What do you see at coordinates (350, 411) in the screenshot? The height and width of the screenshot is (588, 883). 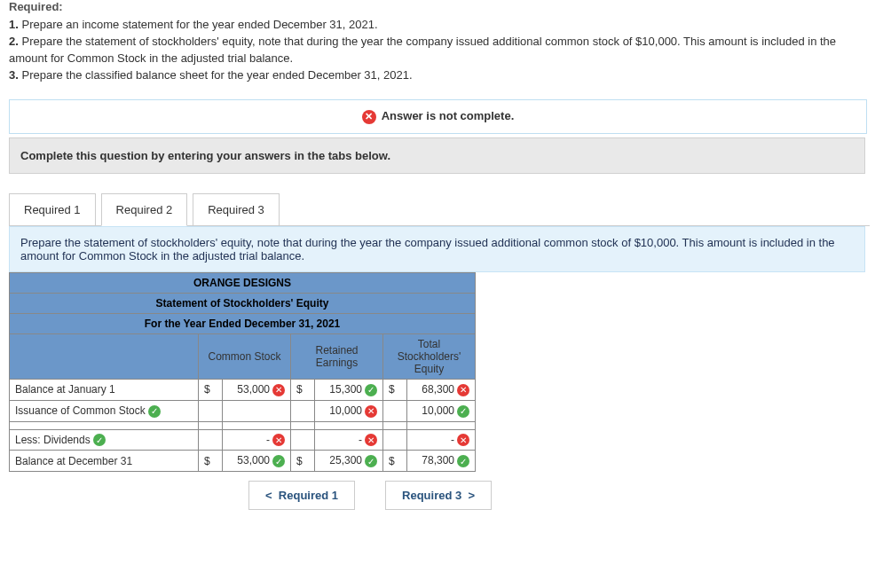 I see `value-cell: 10,000✕` at bounding box center [350, 411].